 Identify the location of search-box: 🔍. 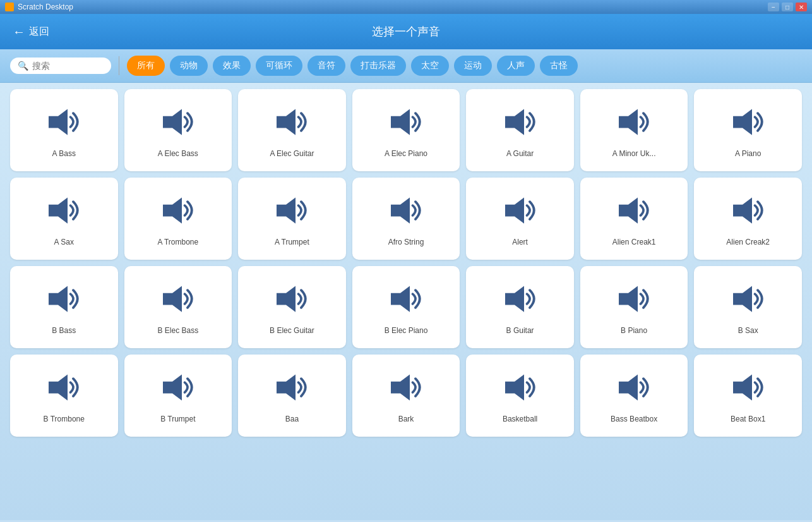
(61, 66).